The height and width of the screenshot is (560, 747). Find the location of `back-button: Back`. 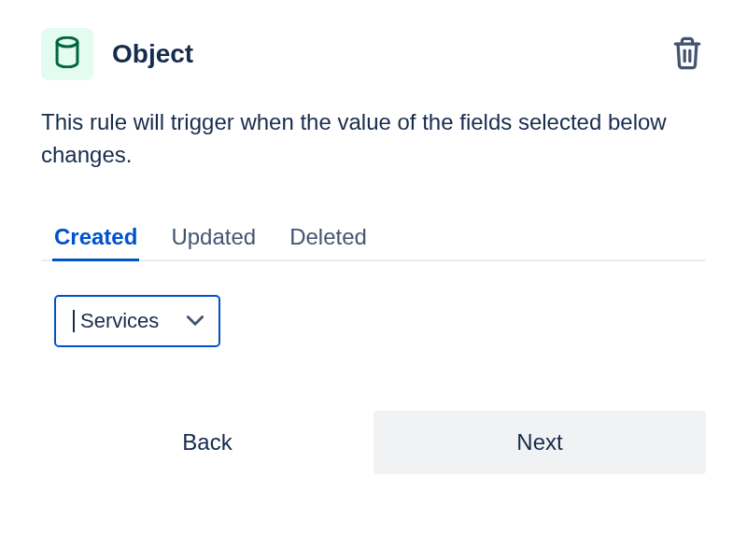

back-button: Back is located at coordinates (207, 442).